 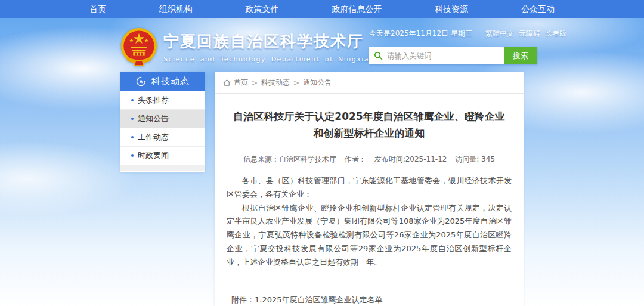 What do you see at coordinates (357, 9) in the screenshot?
I see `nav-item-gov-info: 政府信息公开` at bounding box center [357, 9].